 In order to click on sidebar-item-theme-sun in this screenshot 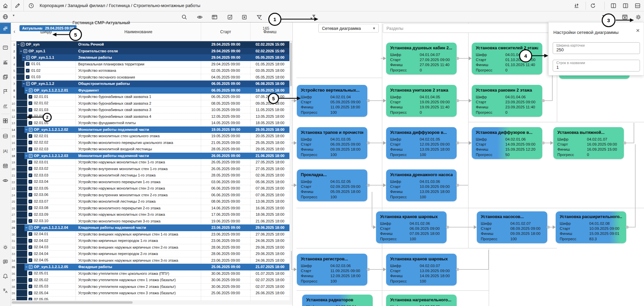, I will do `click(5, 247)`.